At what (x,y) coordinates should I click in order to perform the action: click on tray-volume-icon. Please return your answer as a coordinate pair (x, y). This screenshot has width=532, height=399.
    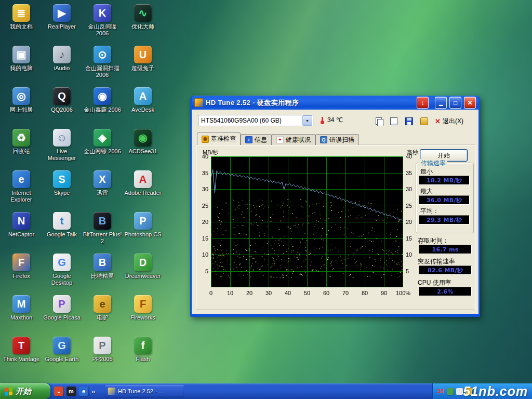
    Looking at the image, I should click on (459, 392).